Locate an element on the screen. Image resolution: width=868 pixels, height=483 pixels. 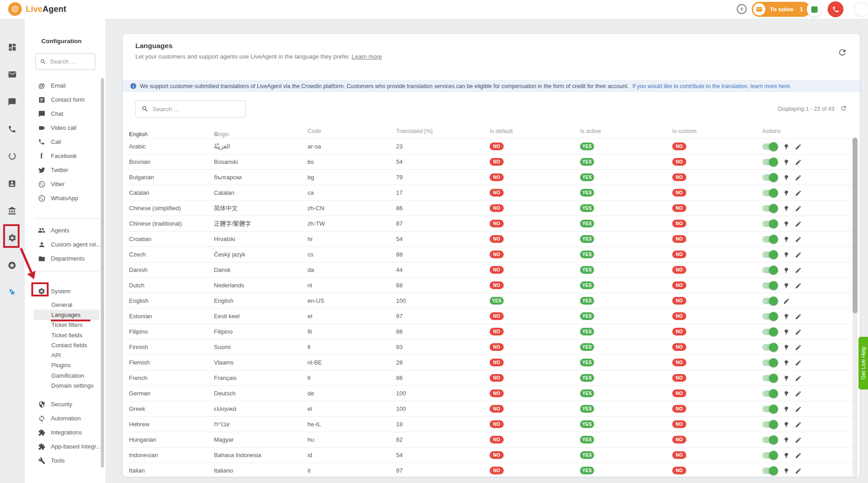
sidebar-item-call: Call is located at coordinates (63, 142).